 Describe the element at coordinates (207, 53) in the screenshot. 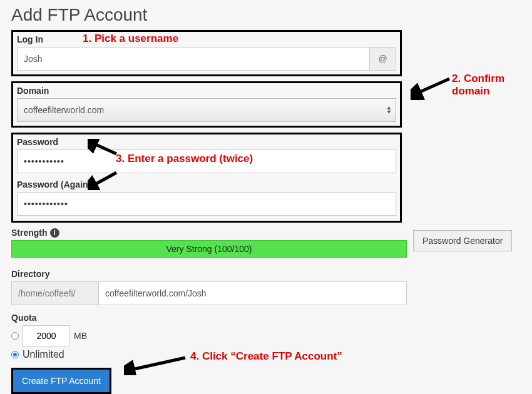

I see `login-group: Log In @` at that location.